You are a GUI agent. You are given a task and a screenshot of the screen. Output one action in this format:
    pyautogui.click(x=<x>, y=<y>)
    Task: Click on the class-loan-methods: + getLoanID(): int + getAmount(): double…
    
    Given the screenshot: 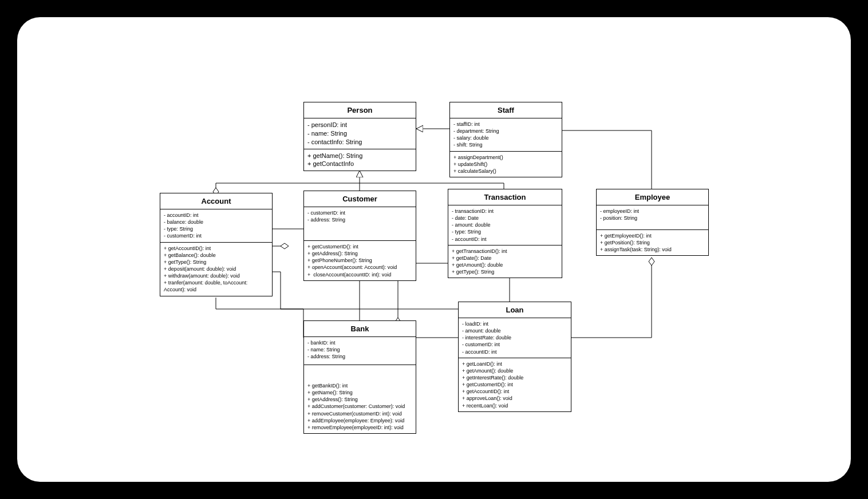 What is the action you would take?
    pyautogui.click(x=515, y=385)
    